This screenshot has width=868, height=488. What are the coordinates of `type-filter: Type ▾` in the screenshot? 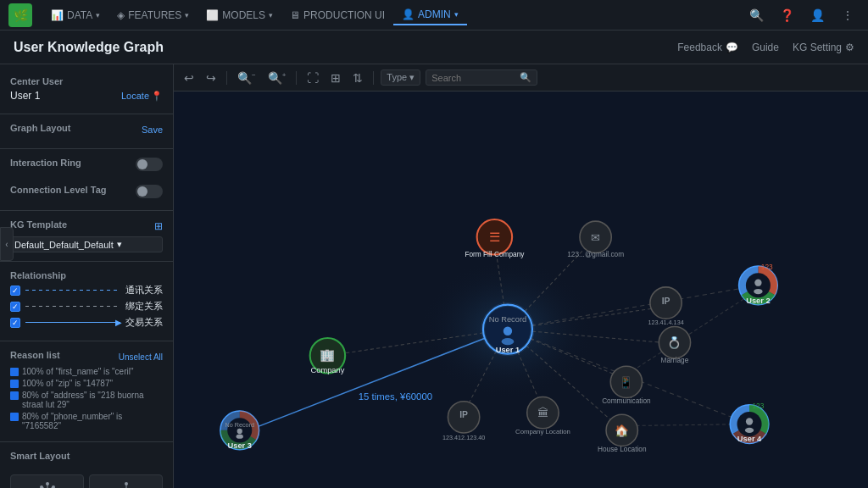 It's located at (400, 78).